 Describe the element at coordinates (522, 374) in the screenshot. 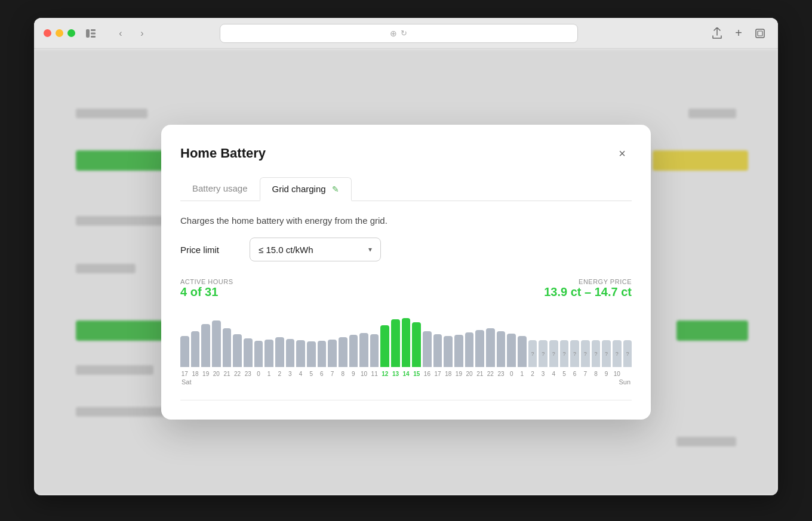

I see `chart-label-32: 1` at that location.